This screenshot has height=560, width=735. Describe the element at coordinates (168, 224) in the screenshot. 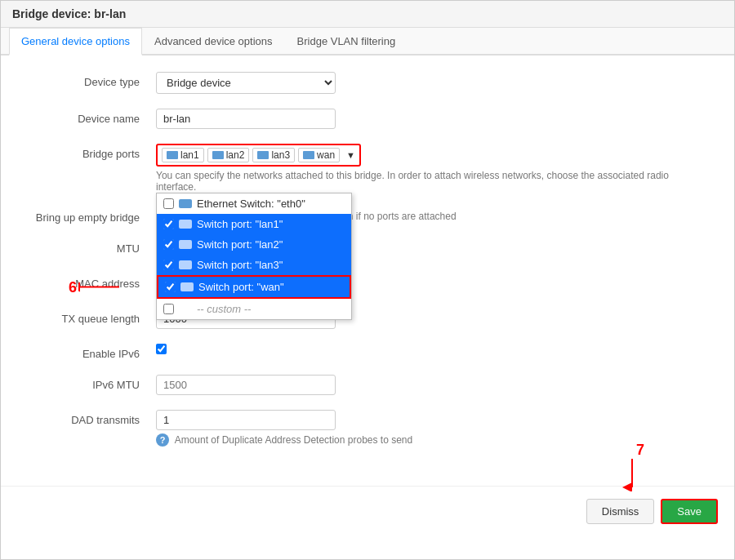

I see `checkbox-lan1` at that location.